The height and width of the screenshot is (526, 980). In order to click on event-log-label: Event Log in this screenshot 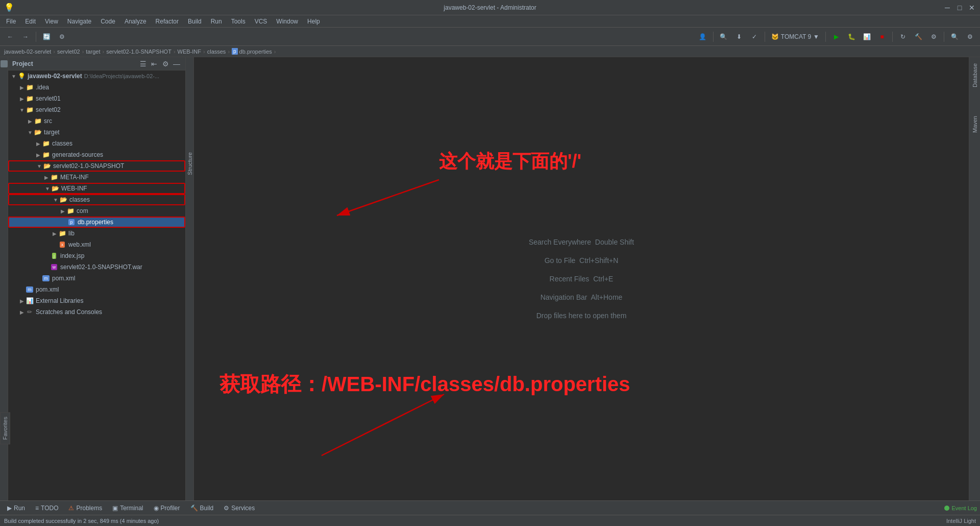, I will do `click(964, 508)`.